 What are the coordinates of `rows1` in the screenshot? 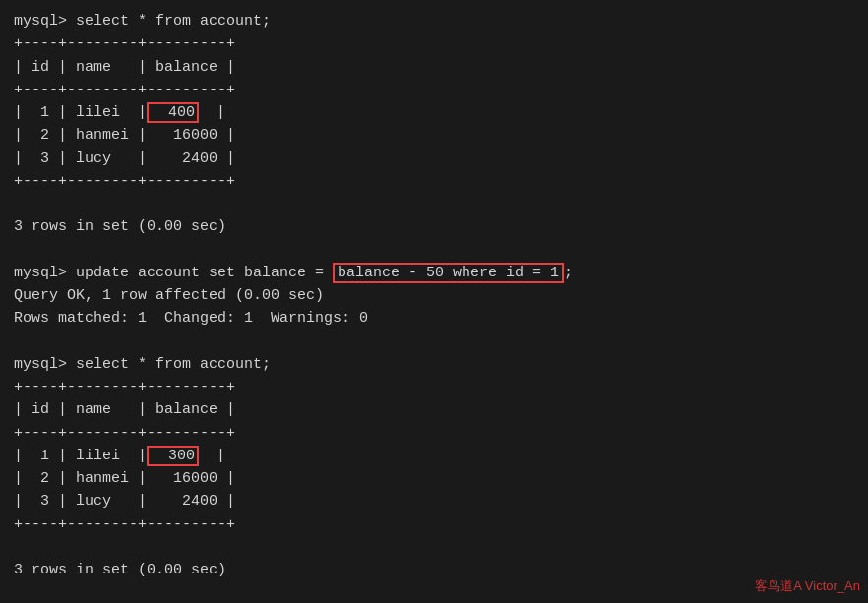 It's located at (434, 205).